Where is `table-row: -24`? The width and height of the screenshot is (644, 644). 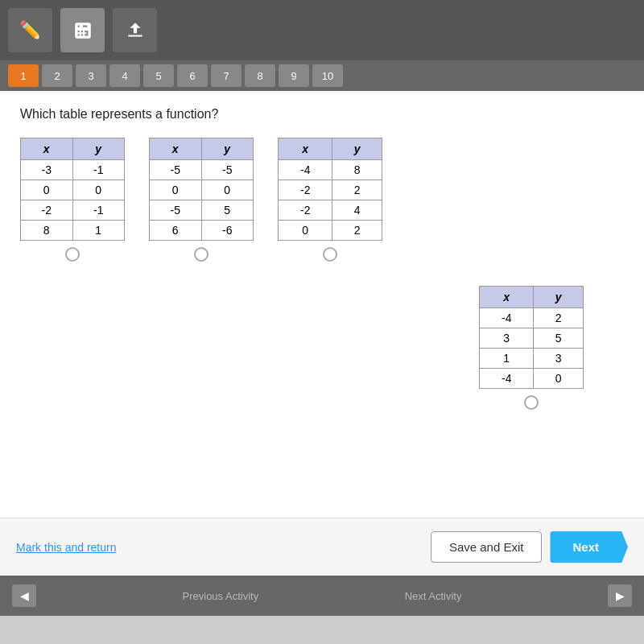 table-row: -24 is located at coordinates (330, 211).